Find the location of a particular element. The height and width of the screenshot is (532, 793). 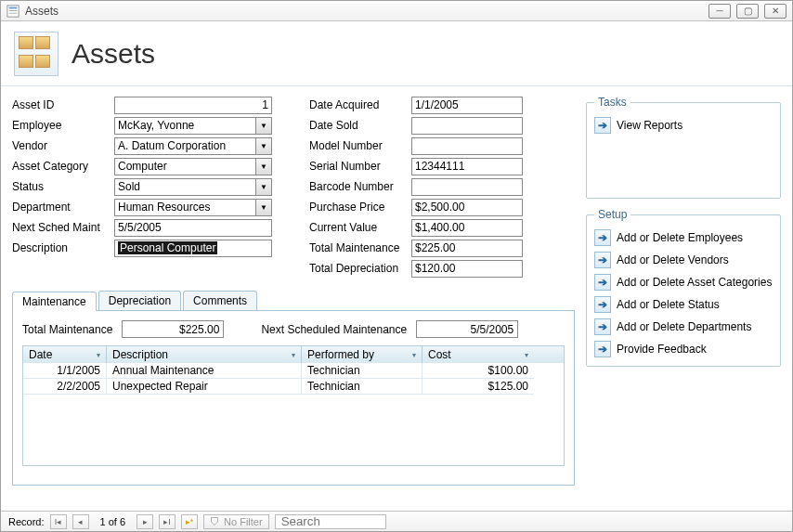

last-record-button: ▸I is located at coordinates (167, 522).